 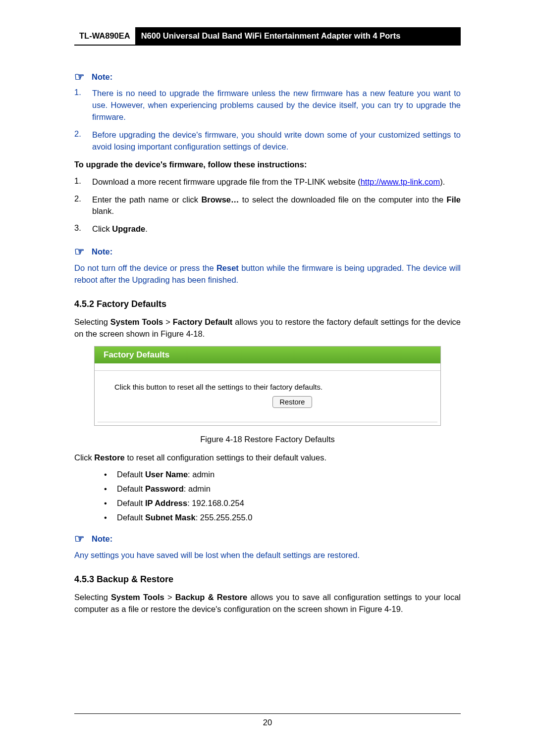 I want to click on section-4-5-3-para: Selecting System Tools > Backup & Restor…, so click(x=268, y=604).